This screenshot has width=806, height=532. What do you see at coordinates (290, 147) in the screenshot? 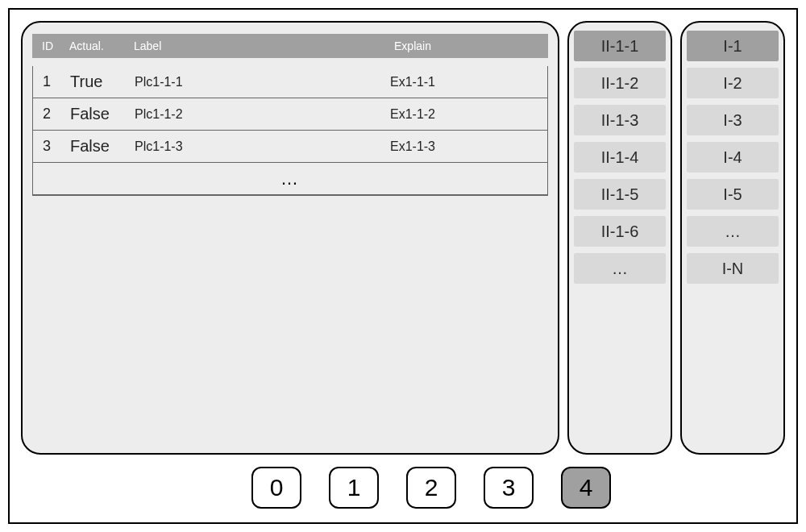
I see `table-row: 3 False Plc1-1-3 Ex1-1-3` at bounding box center [290, 147].